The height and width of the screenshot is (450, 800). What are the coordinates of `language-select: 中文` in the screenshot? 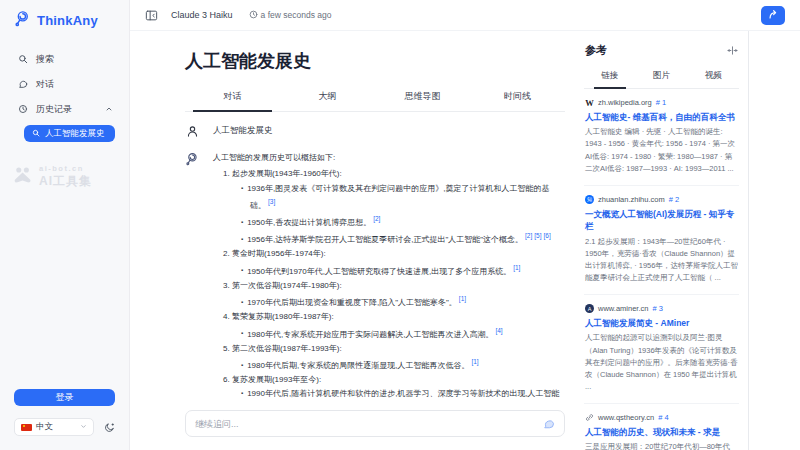 It's located at (54, 427).